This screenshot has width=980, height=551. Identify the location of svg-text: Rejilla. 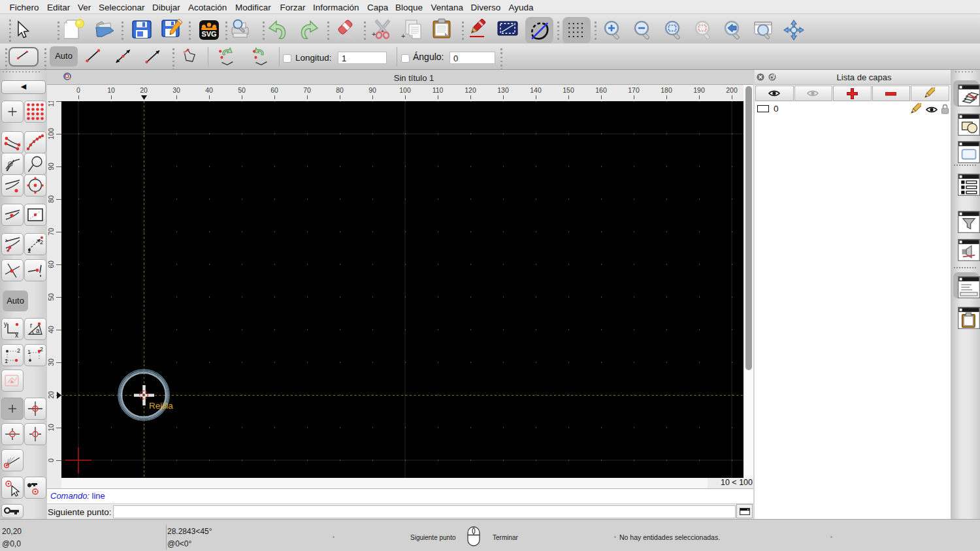
(161, 406).